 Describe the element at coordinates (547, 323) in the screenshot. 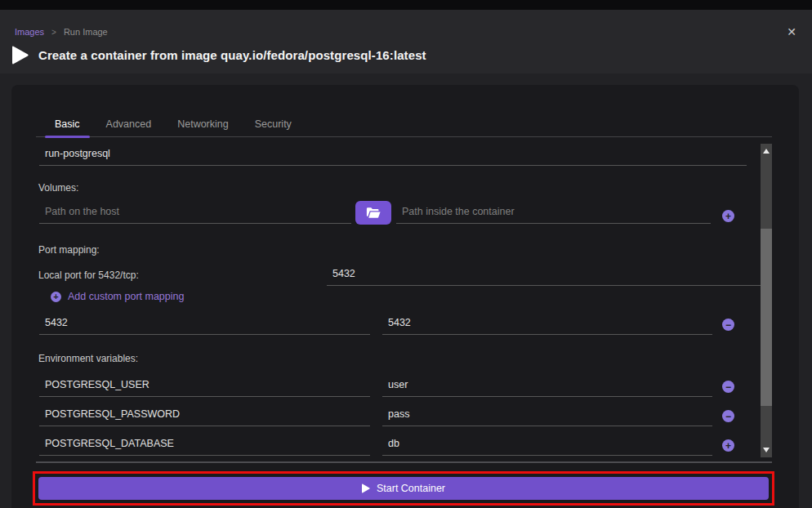

I see `custom-port-container-input` at that location.